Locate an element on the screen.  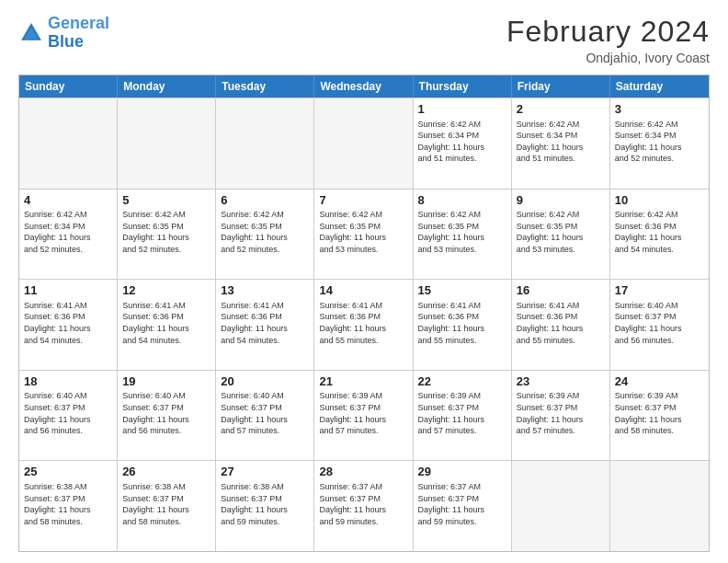
calendar-day-header: Tuesday is located at coordinates (265, 86).